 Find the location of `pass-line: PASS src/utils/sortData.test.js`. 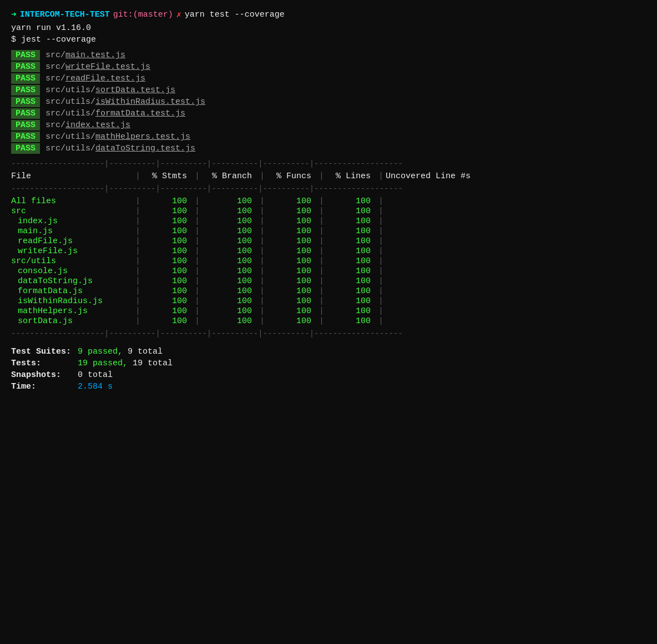

pass-line: PASS src/utils/sortData.test.js is located at coordinates (328, 90).